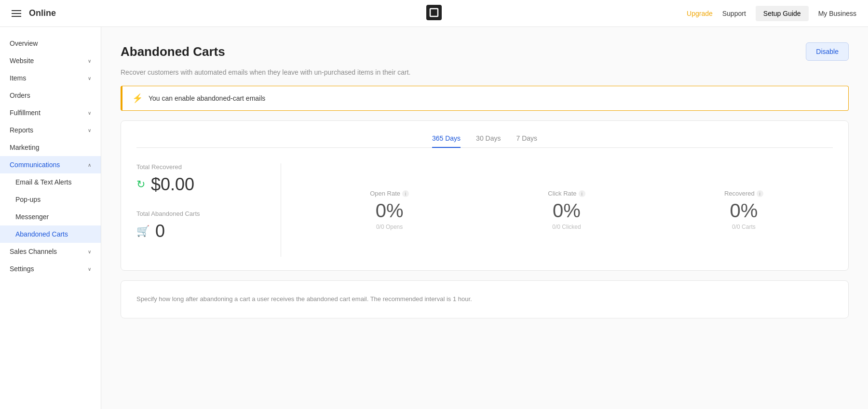 The image size is (868, 409). What do you see at coordinates (20, 95) in the screenshot?
I see `sidebar-label-orders: Orders` at bounding box center [20, 95].